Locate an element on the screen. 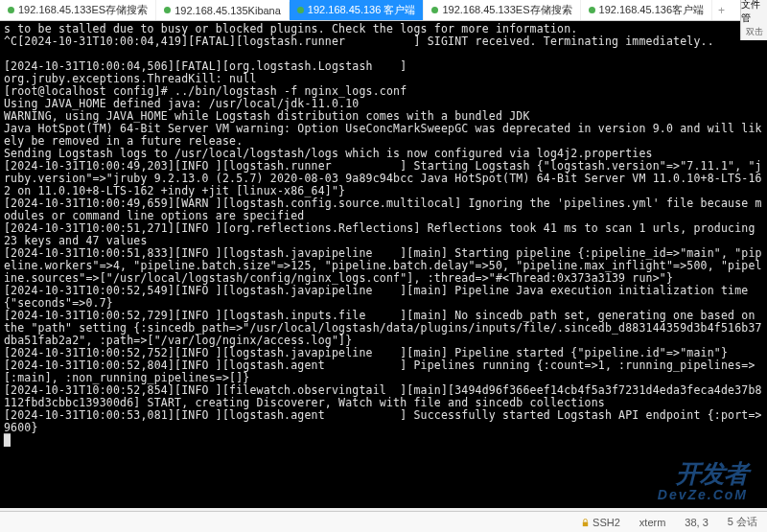 The height and width of the screenshot is (532, 767). lock-icon is located at coordinates (585, 521).